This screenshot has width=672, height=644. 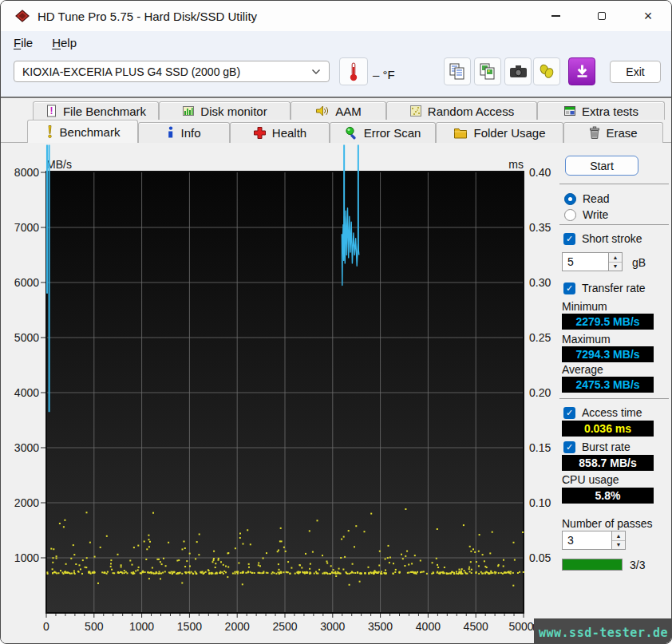 What do you see at coordinates (597, 447) in the screenshot?
I see `burst-rate-checkbox: ✓ Burst rate` at bounding box center [597, 447].